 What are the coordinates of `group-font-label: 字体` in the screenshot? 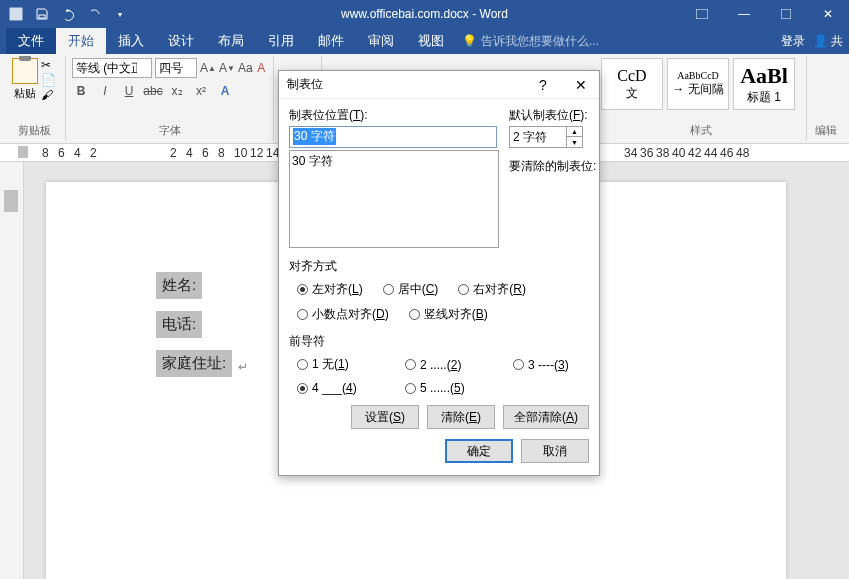 It's located at (170, 130).